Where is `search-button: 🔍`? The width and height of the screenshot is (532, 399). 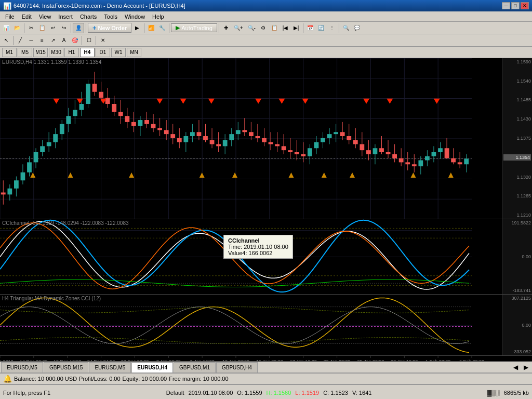 search-button: 🔍 is located at coordinates (346, 28).